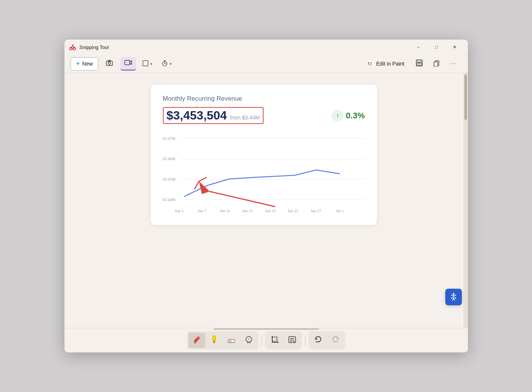  I want to click on more-button: ···, so click(454, 64).